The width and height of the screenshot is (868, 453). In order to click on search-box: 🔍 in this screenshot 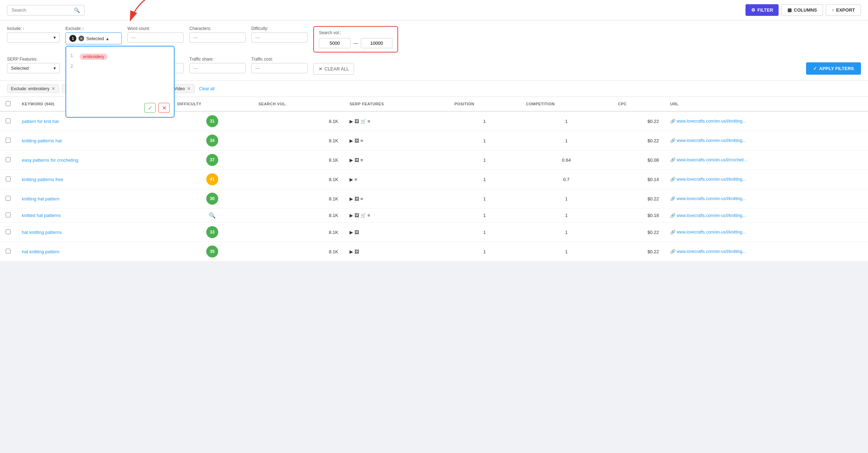, I will do `click(46, 10)`.